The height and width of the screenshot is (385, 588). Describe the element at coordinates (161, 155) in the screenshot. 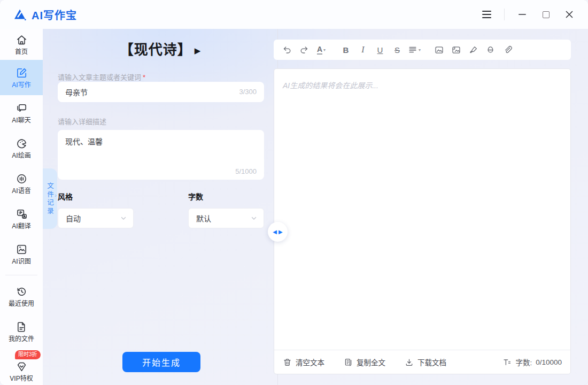

I see `description-textarea: 现代、温馨` at that location.